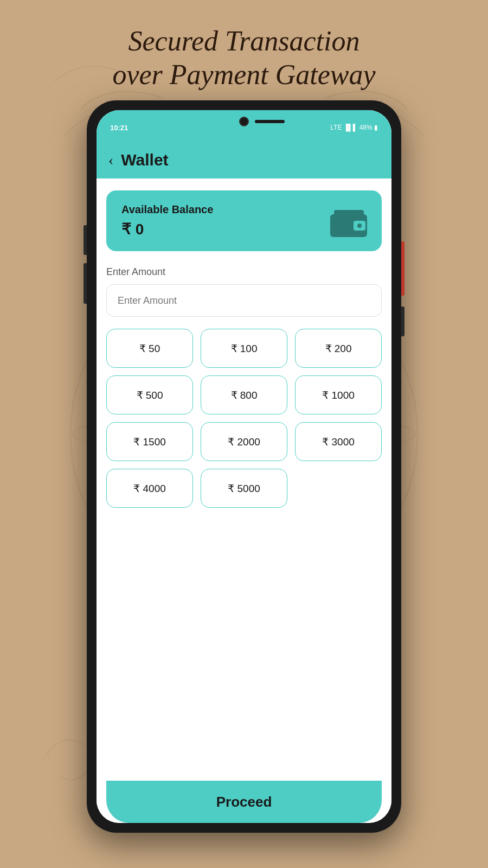  I want to click on amount-btn-5000: ₹ 5000, so click(244, 488).